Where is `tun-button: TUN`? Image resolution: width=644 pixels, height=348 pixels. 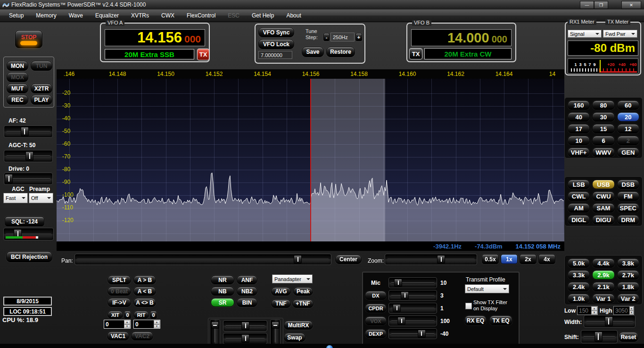 tun-button: TUN is located at coordinates (41, 66).